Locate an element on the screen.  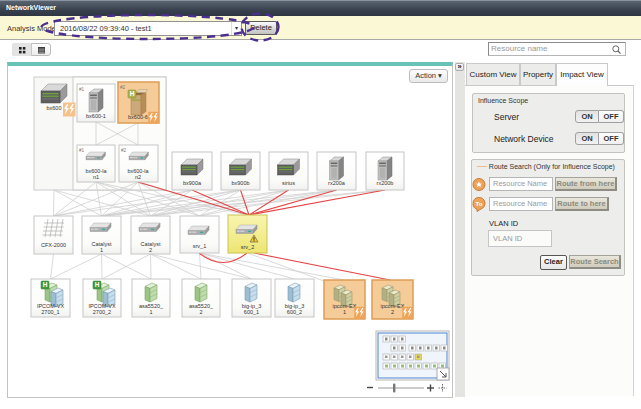
svg-text: bx600 is located at coordinates (54, 108).